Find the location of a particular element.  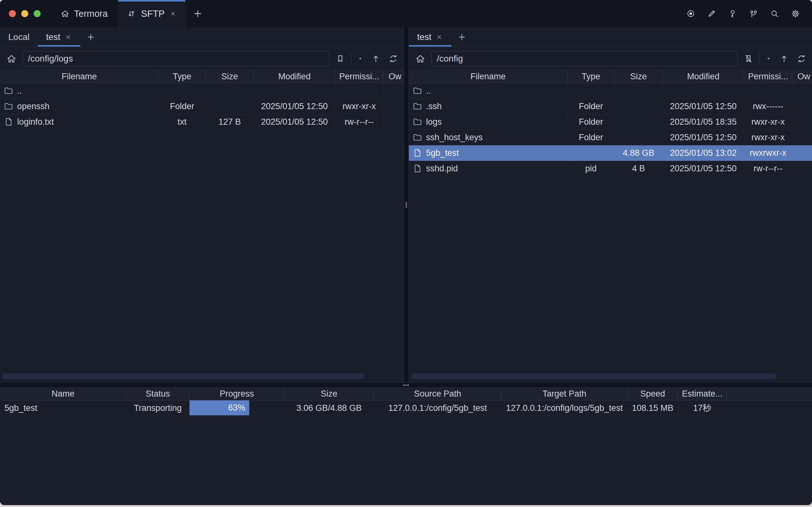

right-home-button is located at coordinates (420, 59).